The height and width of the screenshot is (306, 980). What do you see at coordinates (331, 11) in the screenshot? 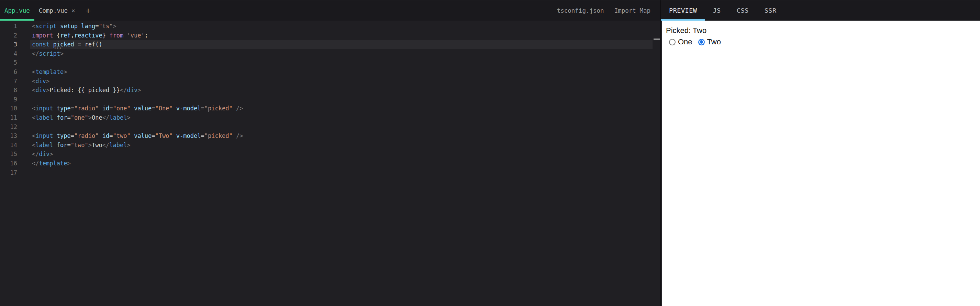
I see `file-tab-bar: App.vue Comp.vue × + tsconfig.json Impor…` at bounding box center [331, 11].